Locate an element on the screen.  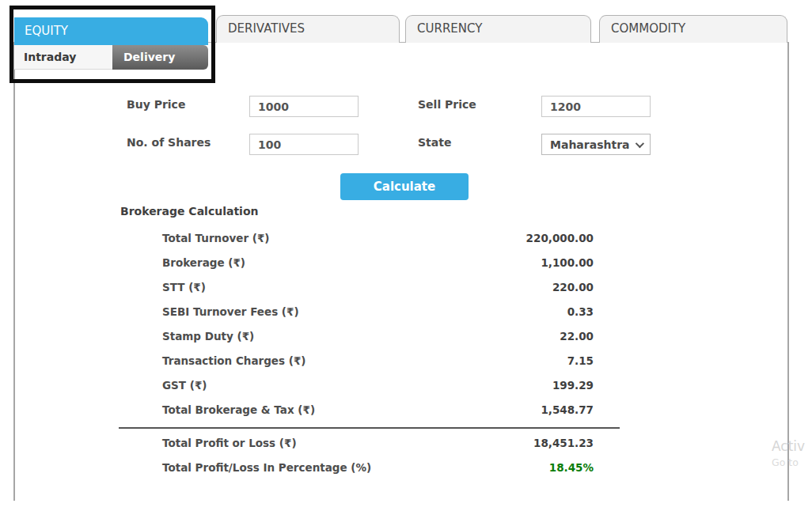
result-label: GST (₹) is located at coordinates (184, 385).